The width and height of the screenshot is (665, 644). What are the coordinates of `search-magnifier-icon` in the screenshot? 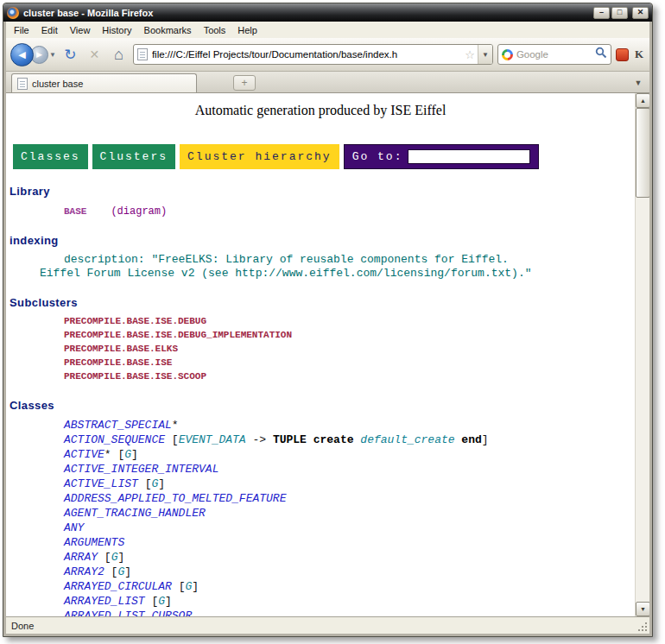 It's located at (601, 54).